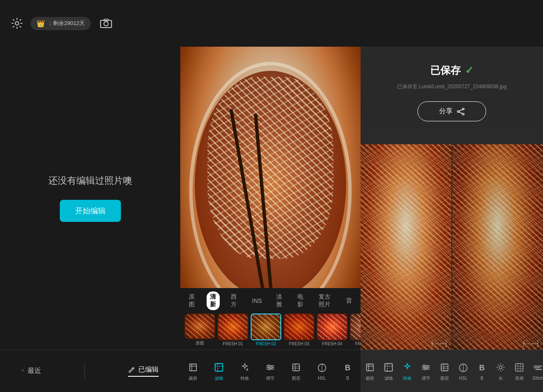 This screenshot has height=392, width=543. What do you see at coordinates (143, 371) in the screenshot?
I see `edited-tab: 已编辑` at bounding box center [143, 371].